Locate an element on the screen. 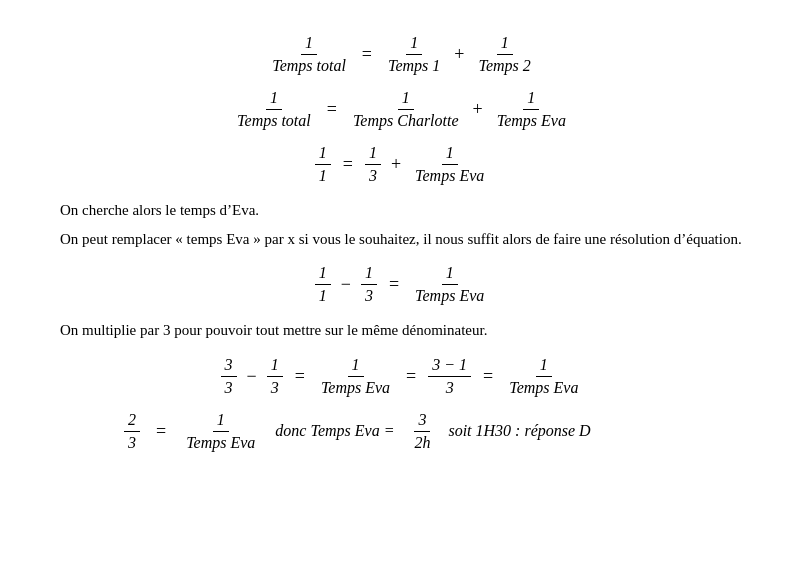 The height and width of the screenshot is (562, 803). frac-1-rhs2: 1 Temps 2 is located at coordinates (504, 54).